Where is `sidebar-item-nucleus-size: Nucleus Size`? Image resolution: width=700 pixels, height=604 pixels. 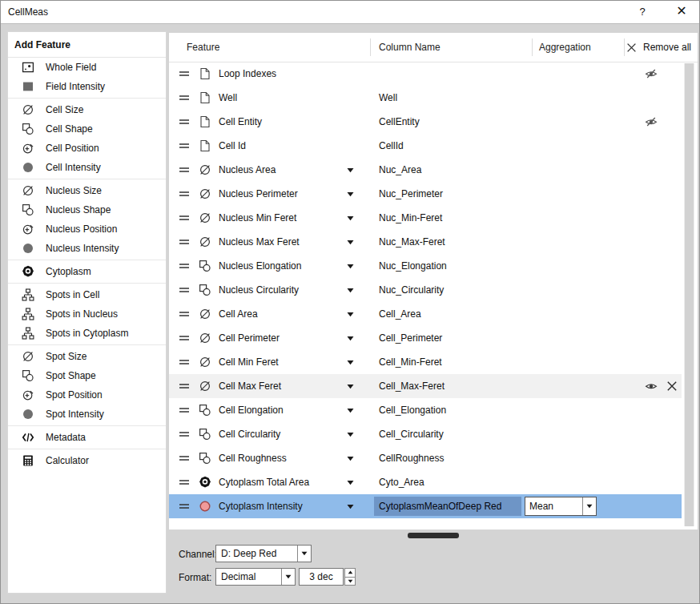
sidebar-item-nucleus-size: Nucleus Size is located at coordinates (86, 191).